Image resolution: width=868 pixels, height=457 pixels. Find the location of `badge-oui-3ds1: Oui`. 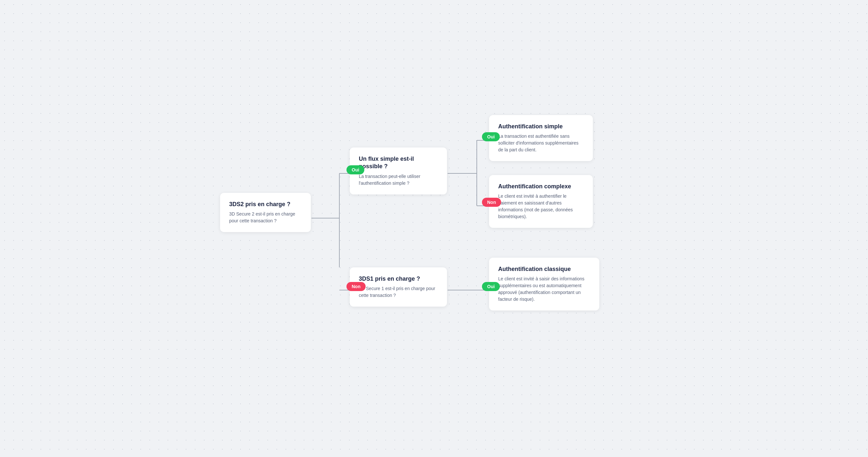

badge-oui-3ds1: Oui is located at coordinates (491, 286).